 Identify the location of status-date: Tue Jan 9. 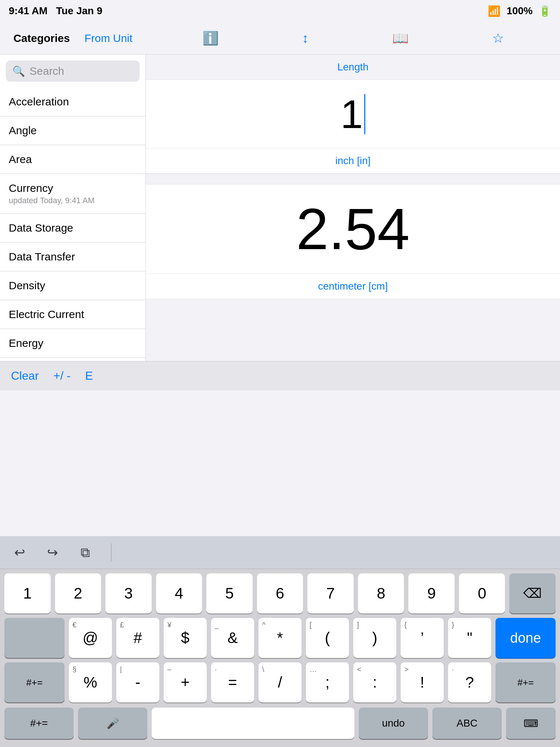
(79, 11).